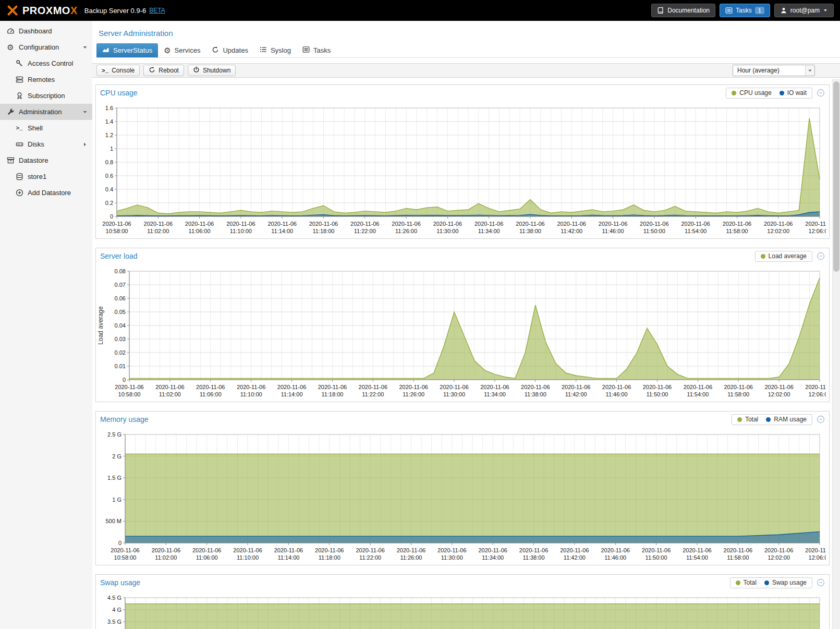 The height and width of the screenshot is (629, 840). Describe the element at coordinates (46, 96) in the screenshot. I see `sidebar-item-label: Subscription` at that location.